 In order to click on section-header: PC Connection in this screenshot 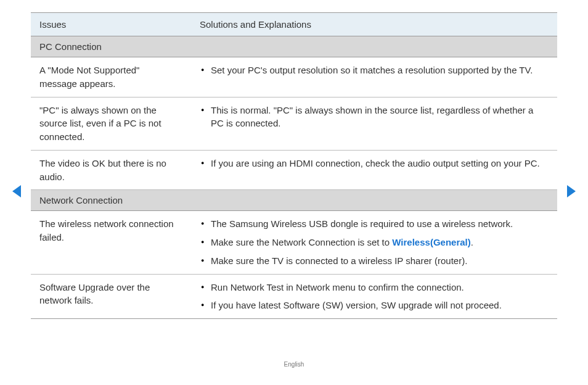, I will do `click(294, 47)`.